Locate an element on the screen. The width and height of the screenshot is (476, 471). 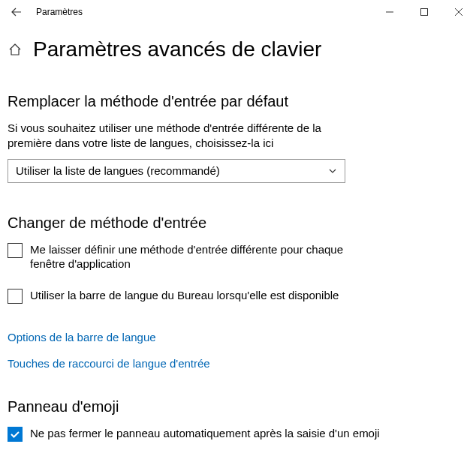
home-button is located at coordinates (15, 50).